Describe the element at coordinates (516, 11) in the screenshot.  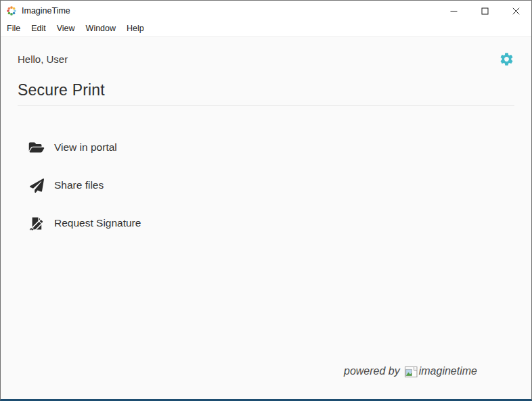
I see `close-button` at that location.